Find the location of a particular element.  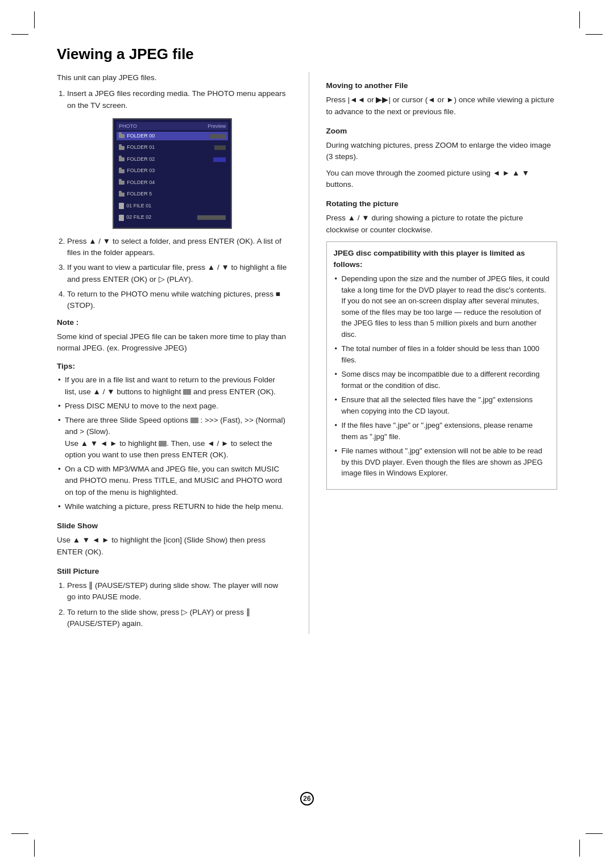

rotating-label: Rotating the picture is located at coordinates (442, 204).